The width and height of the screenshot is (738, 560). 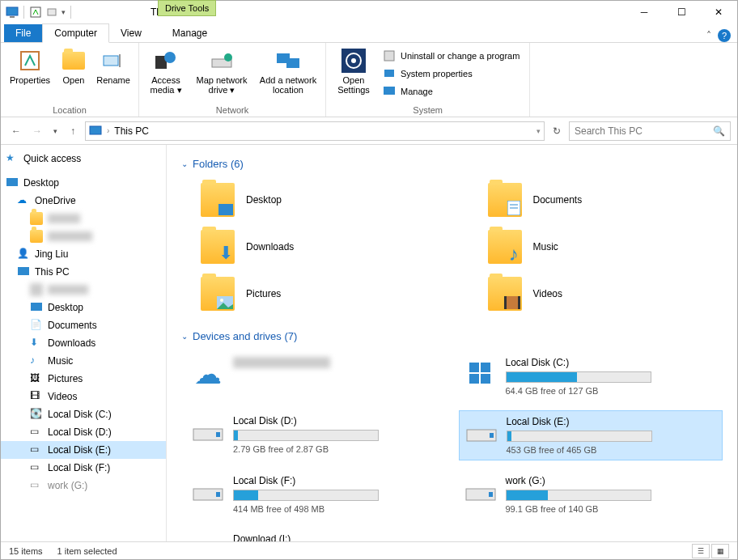 I want to click on chevron-down-icon: ⌄, so click(x=184, y=163).